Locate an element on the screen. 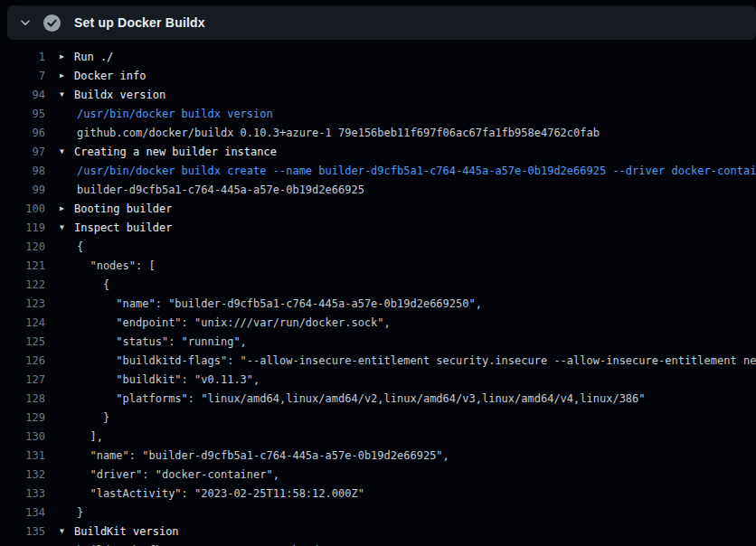  log-command-text: /usr/bin/docker buildx create --name bui… is located at coordinates (401, 172).